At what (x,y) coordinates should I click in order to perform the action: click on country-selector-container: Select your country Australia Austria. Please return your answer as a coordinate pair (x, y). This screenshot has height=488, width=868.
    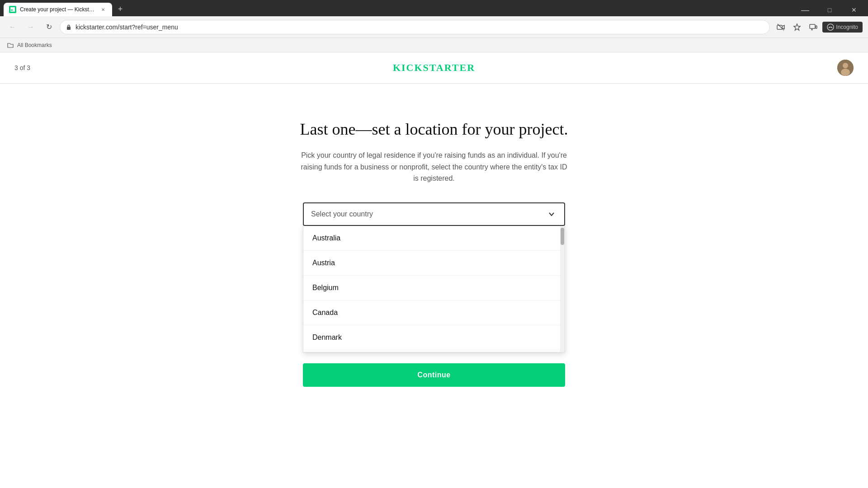
    Looking at the image, I should click on (434, 277).